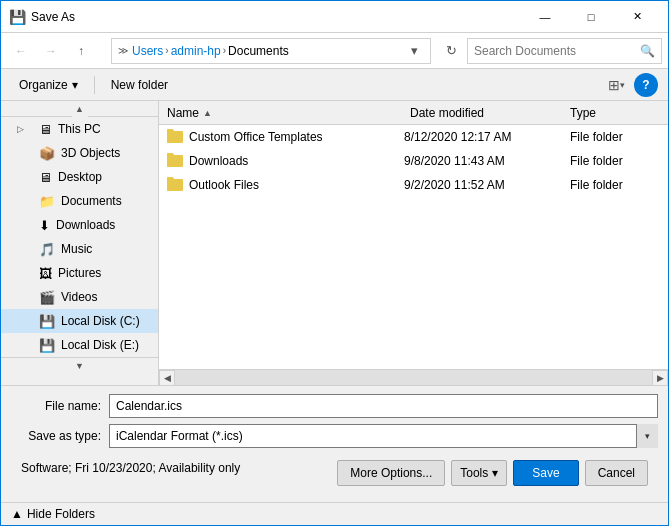 The height and width of the screenshot is (526, 669). Describe the element at coordinates (80, 225) in the screenshot. I see `sidebar-item-downloads: ⬇ Downloads` at that location.